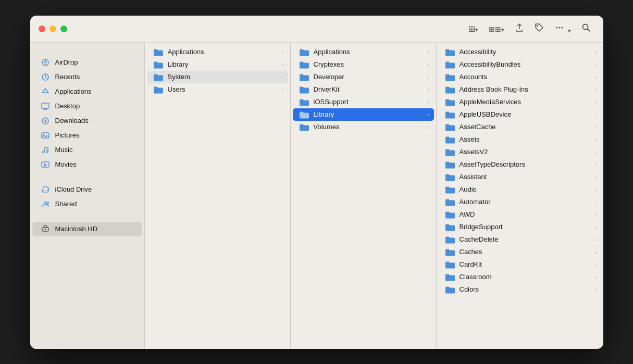 The height and width of the screenshot is (364, 633). I want to click on item-name: AccessibilityBundles, so click(526, 65).